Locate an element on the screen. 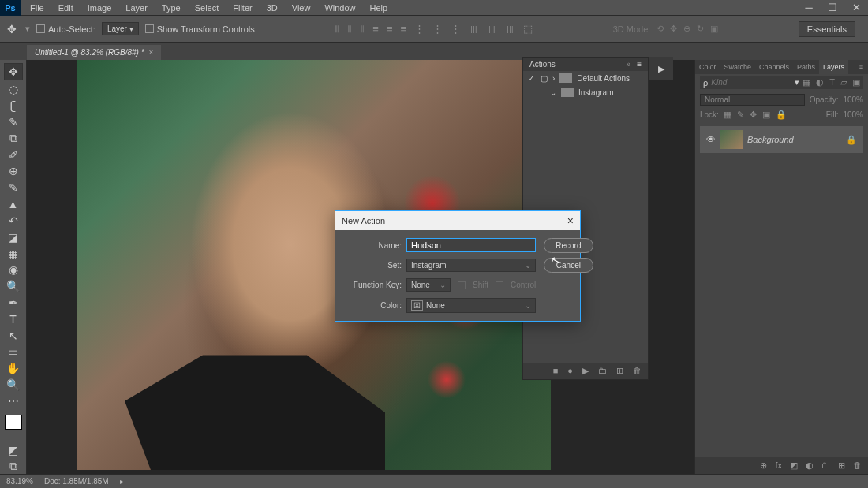  minimize-button: ─ is located at coordinates (809, 8).